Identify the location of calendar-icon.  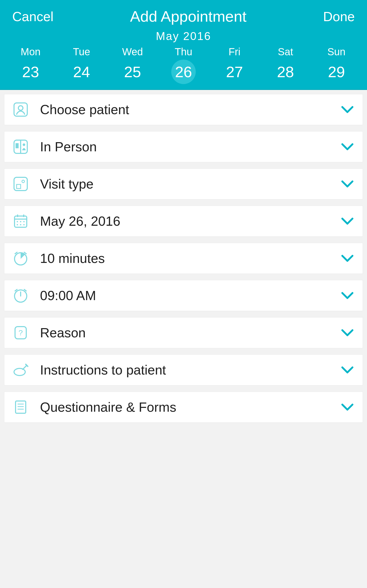
(21, 221).